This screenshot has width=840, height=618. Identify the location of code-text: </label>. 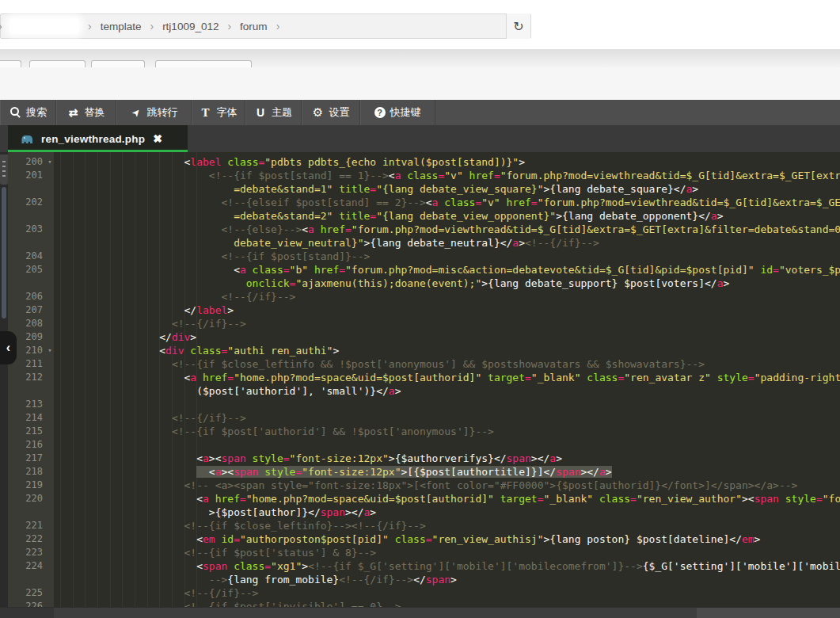
(450, 311).